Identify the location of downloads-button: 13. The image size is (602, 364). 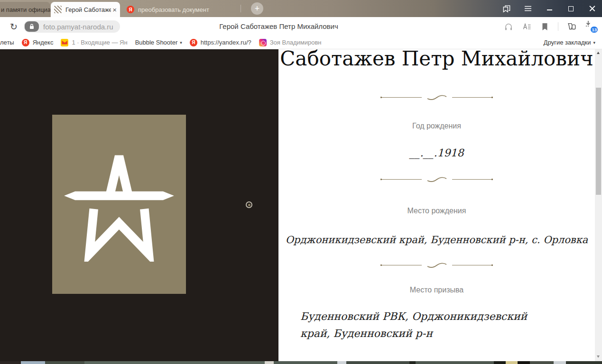
(591, 27).